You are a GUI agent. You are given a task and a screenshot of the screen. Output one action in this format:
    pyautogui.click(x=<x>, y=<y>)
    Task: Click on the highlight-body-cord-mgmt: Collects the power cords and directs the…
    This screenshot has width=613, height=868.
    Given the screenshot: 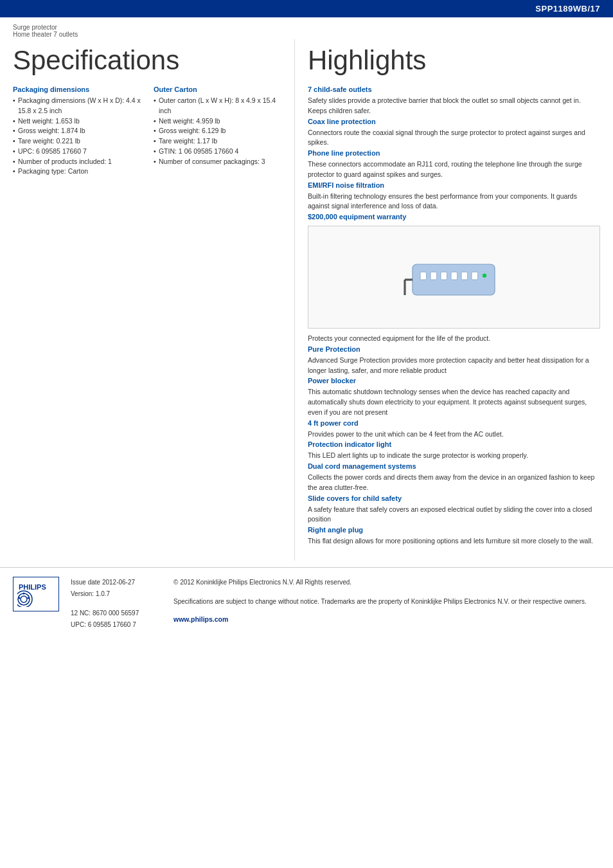 What is the action you would take?
    pyautogui.click(x=454, y=483)
    